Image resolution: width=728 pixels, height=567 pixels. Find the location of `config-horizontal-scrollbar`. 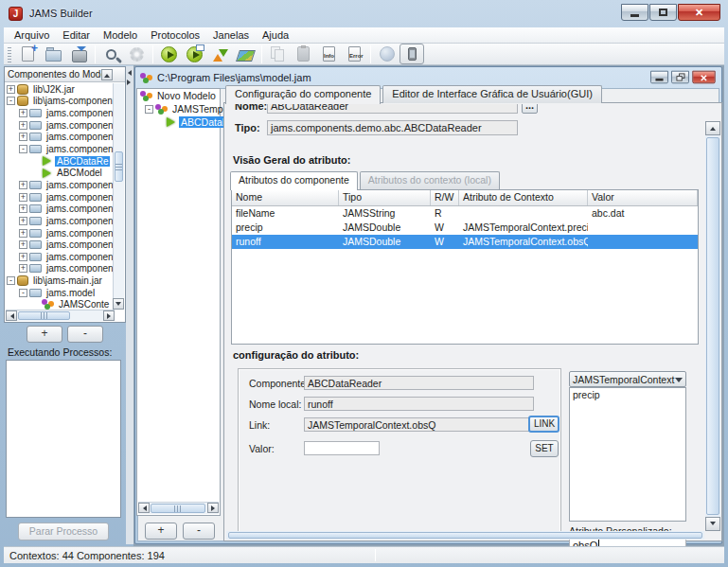

config-horizontal-scrollbar is located at coordinates (466, 536).